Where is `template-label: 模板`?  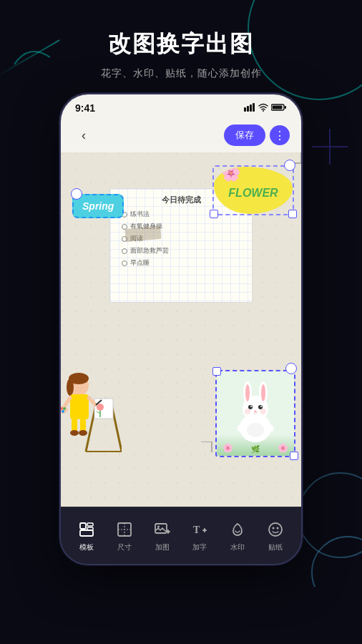
template-label: 模板 is located at coordinates (87, 547).